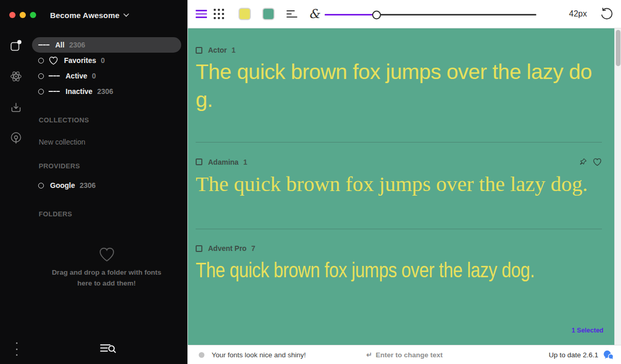 This screenshot has width=621, height=364. Describe the element at coordinates (106, 91) in the screenshot. I see `sidebar-item-inactive: Inactive 2306` at that location.